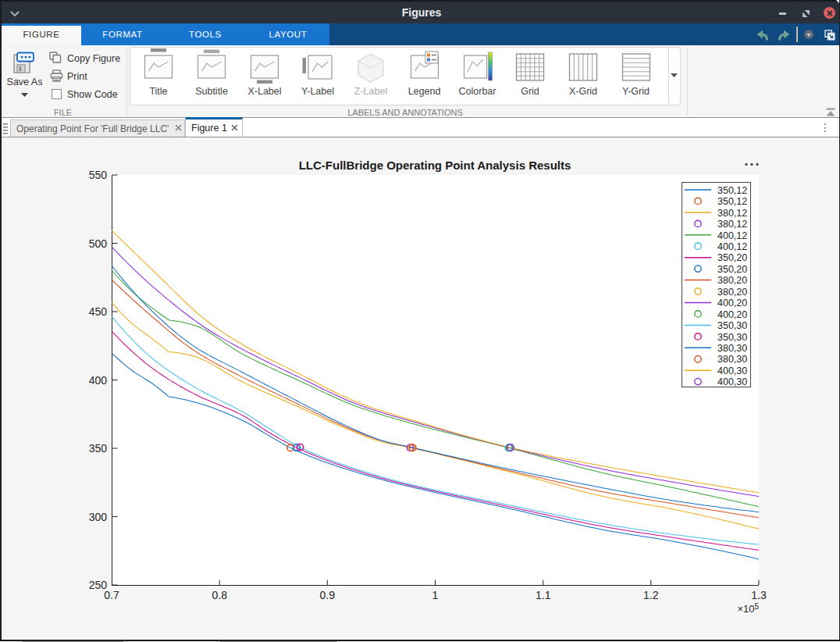 The image size is (840, 642). I want to click on svg-text: 350, so click(98, 448).